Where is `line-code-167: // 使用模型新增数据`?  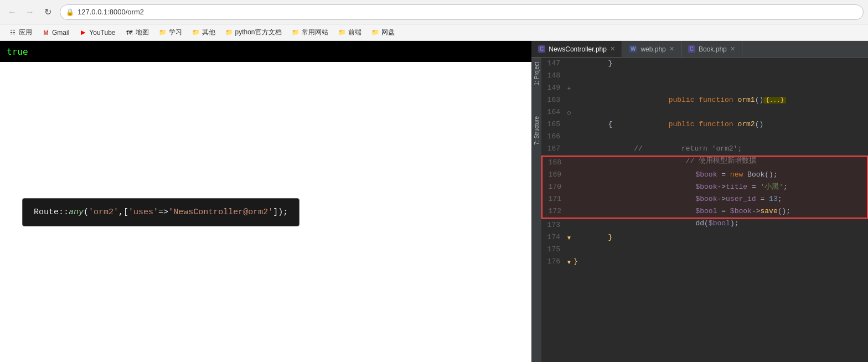
line-code-167: // 使用模型新增数据 is located at coordinates (721, 149).